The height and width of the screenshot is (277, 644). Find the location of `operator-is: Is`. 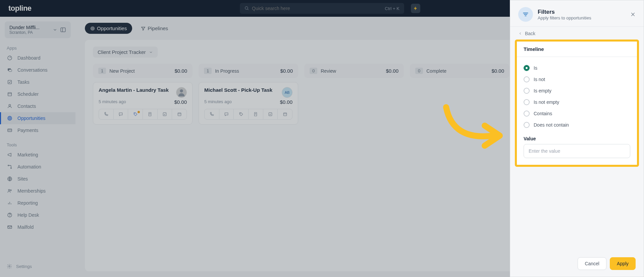

operator-is: Is is located at coordinates (577, 68).